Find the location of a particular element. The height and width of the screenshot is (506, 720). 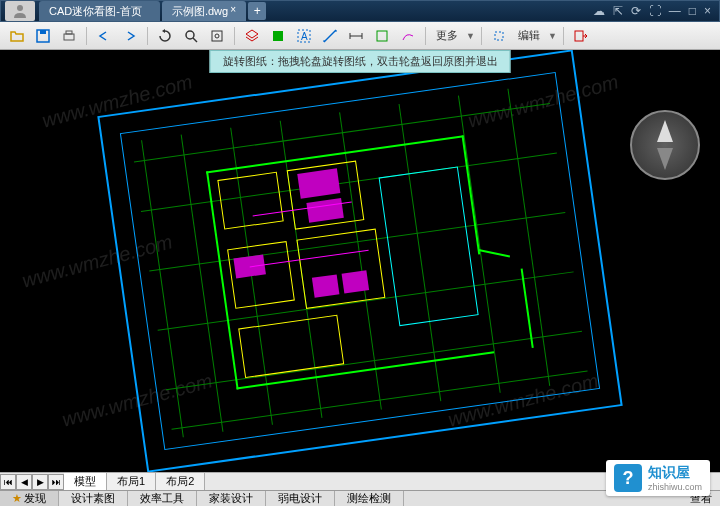

zoom-button is located at coordinates (191, 36).